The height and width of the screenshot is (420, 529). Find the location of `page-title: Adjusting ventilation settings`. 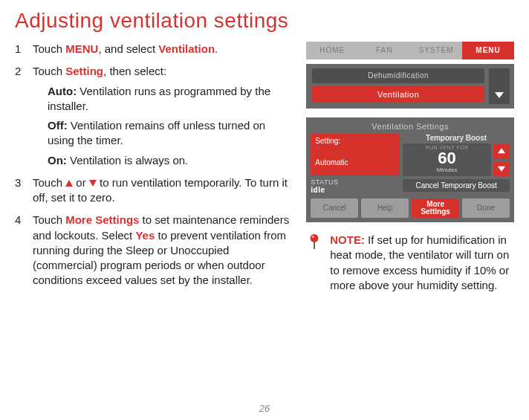

page-title: Adjusting ventilation settings is located at coordinates (264, 21).